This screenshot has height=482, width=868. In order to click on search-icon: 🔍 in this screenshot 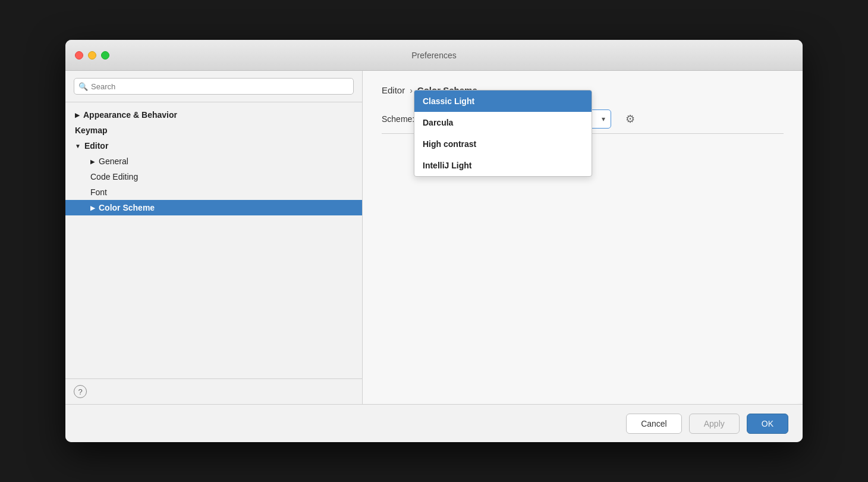, I will do `click(83, 87)`.